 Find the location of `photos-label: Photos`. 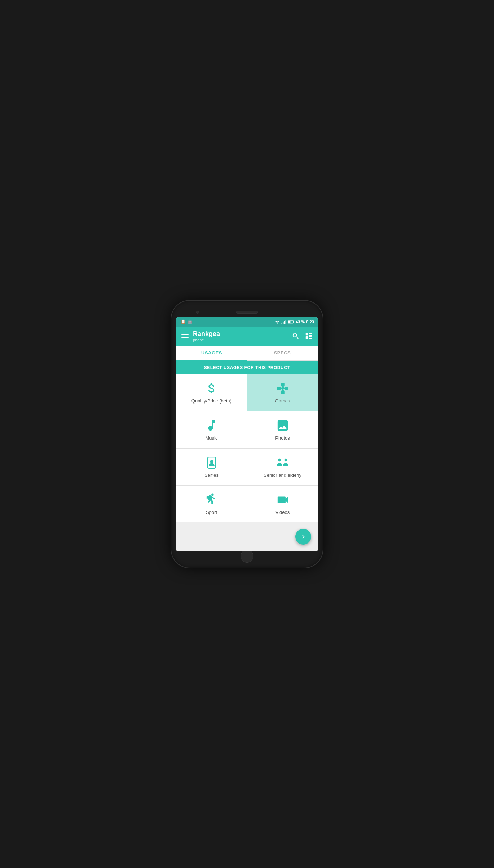

photos-label: Photos is located at coordinates (282, 438).